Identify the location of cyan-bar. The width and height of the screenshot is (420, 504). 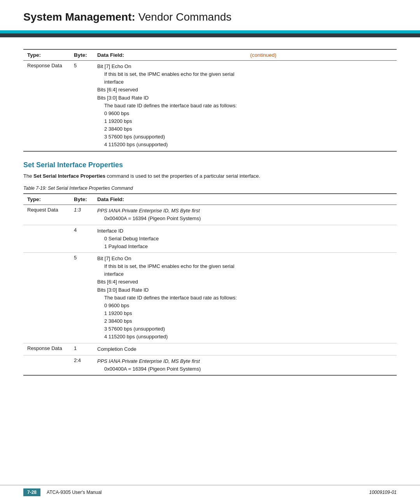
(210, 32).